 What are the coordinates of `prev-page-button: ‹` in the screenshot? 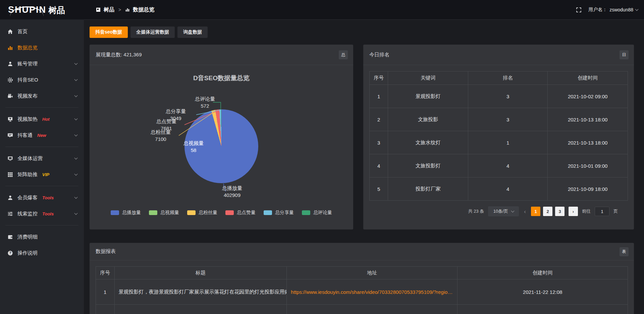 It's located at (525, 211).